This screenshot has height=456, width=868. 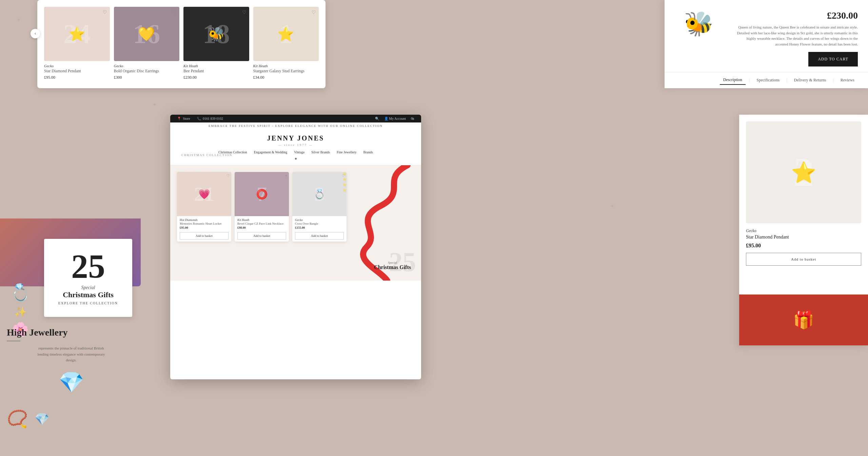 I want to click on hero-prod-1-name: Memories Romantic Heart Locket, so click(x=204, y=224).